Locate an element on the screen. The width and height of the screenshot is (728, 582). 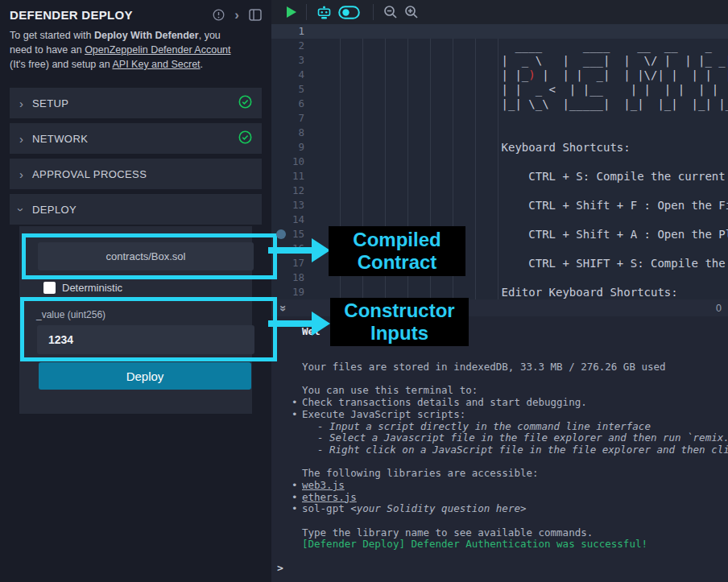
run-script-icon is located at coordinates (292, 12).